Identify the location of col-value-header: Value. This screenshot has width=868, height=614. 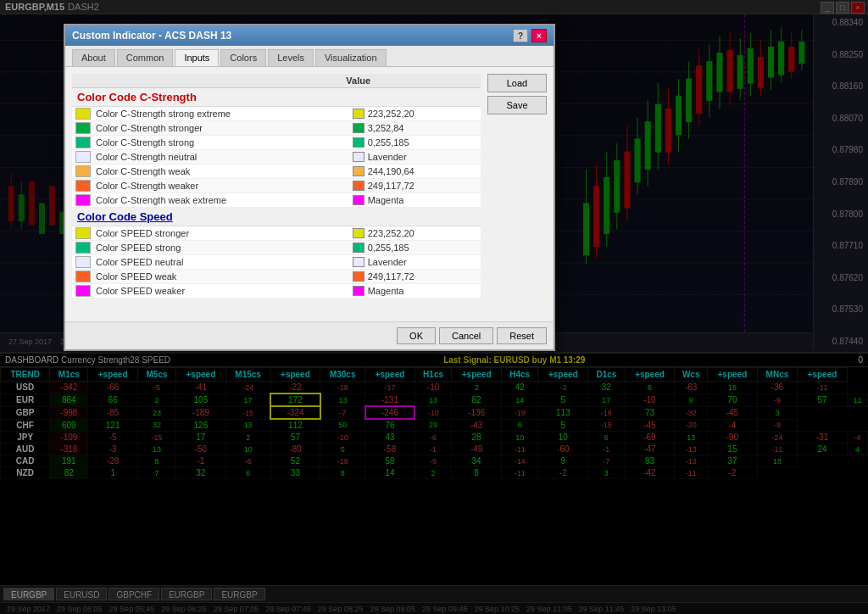
(410, 81).